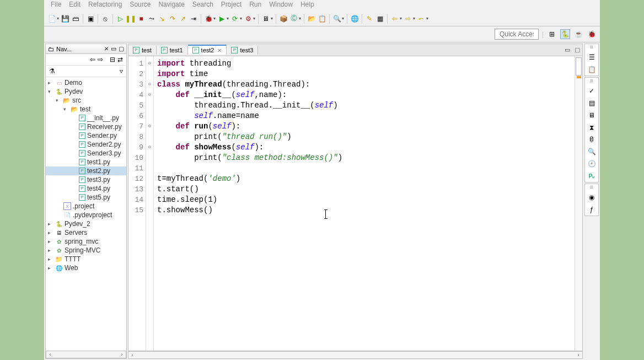 The width and height of the screenshot is (644, 360). I want to click on suspend-icon: ❚❚, so click(131, 19).